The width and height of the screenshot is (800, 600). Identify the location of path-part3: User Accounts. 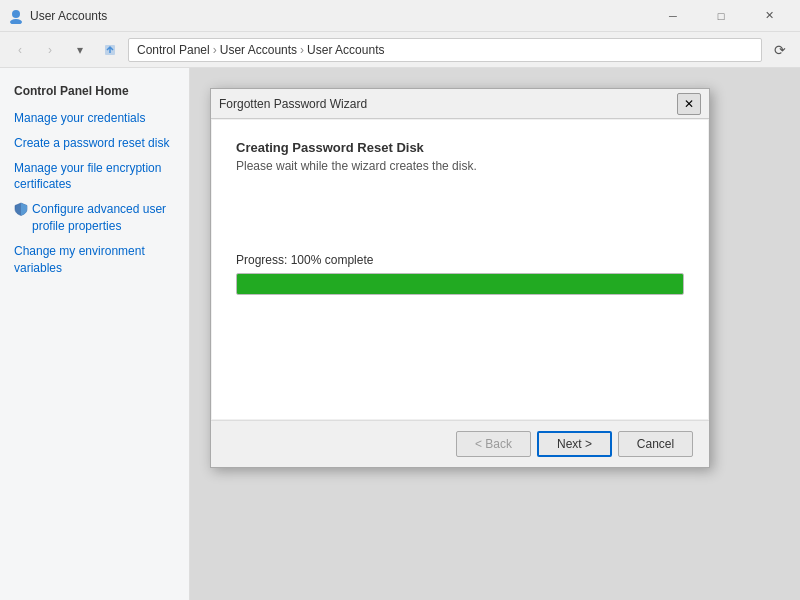
(346, 50).